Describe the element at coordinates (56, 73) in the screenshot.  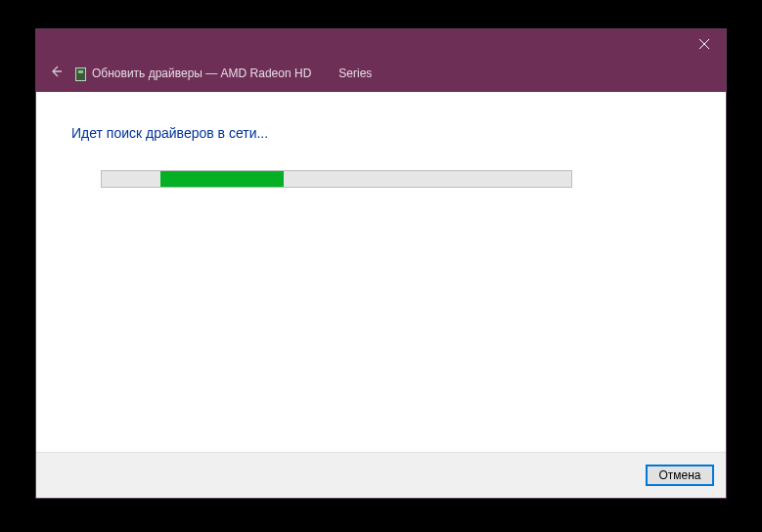
I see `back-button` at that location.